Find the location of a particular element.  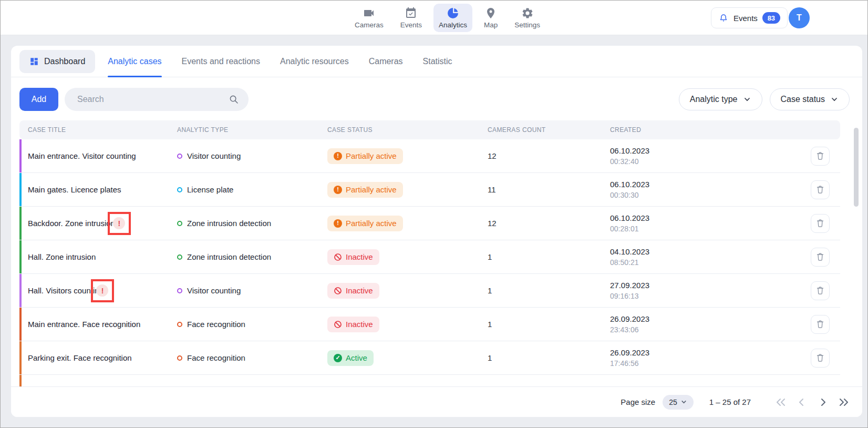

next-page-icon is located at coordinates (823, 402).